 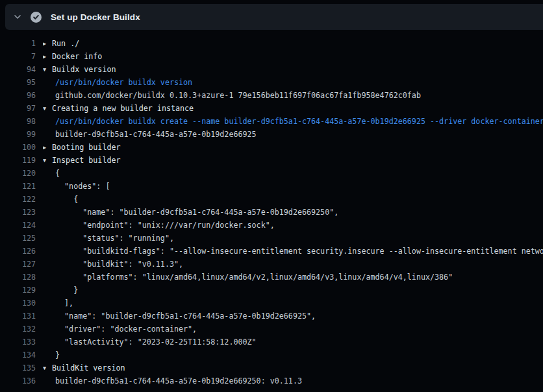 What do you see at coordinates (18, 121) in the screenshot?
I see `line-number: 98` at bounding box center [18, 121].